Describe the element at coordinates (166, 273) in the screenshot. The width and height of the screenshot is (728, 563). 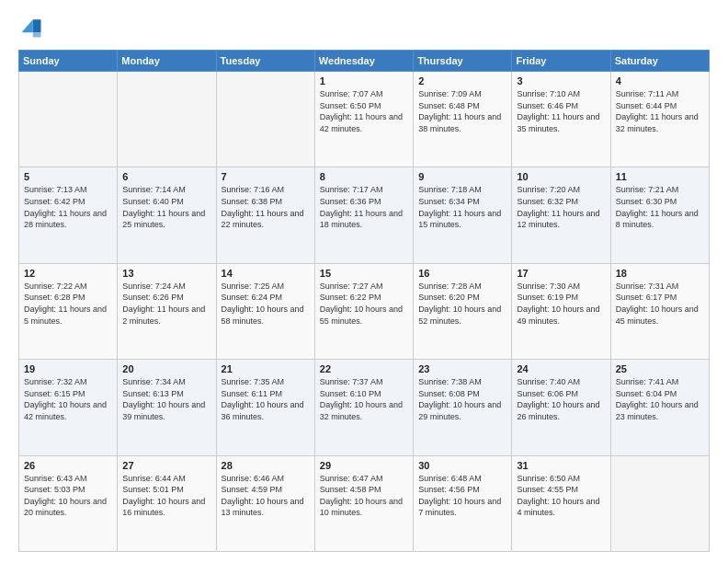
I see `day-number: 13` at that location.